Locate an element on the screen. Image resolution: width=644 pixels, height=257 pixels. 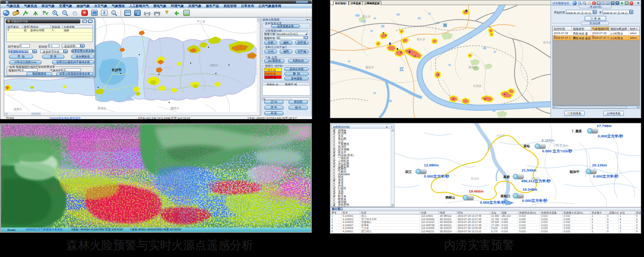
svg-text: 醴陵市 is located at coordinates (175, 108).